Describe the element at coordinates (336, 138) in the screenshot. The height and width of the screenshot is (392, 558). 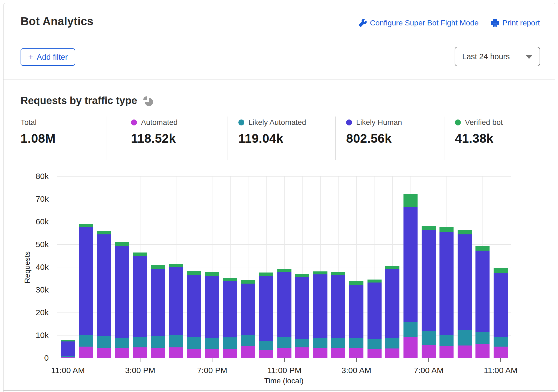
I see `stat-divider` at that location.